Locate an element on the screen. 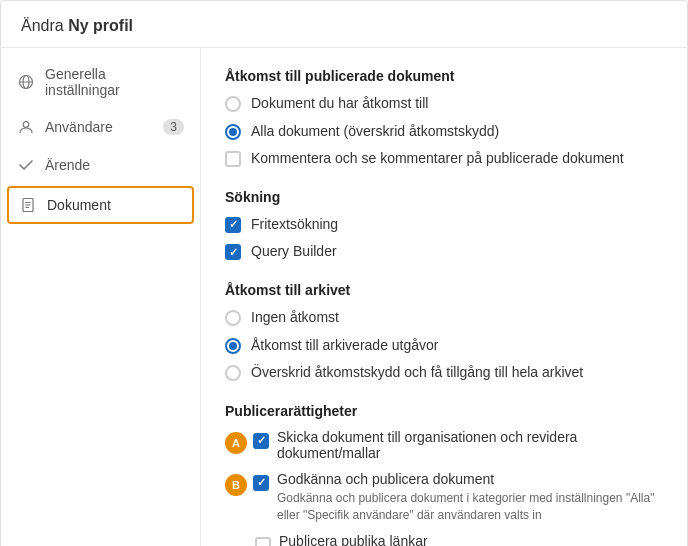 This screenshot has width=688, height=546. sidebar-item-arende-label: Ärende is located at coordinates (114, 165).